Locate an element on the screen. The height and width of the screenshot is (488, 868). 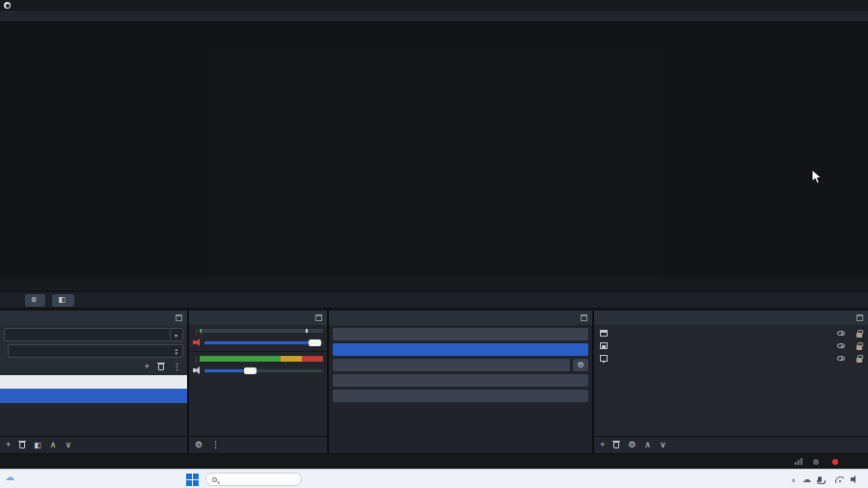
start-virtual-camera-button is located at coordinates (451, 365).